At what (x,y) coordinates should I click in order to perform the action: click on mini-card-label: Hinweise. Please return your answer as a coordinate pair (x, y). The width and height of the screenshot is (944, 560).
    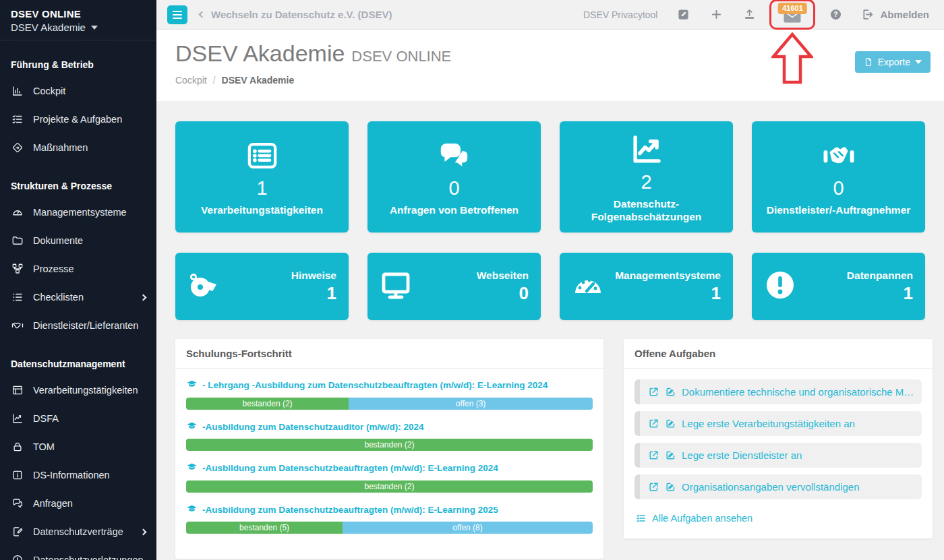
    Looking at the image, I should click on (314, 276).